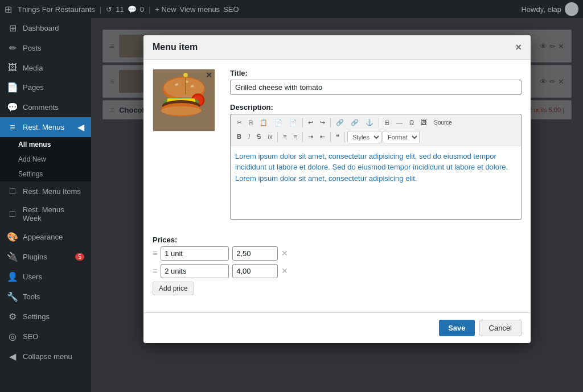 Image resolution: width=583 pixels, height=392 pixels. Describe the element at coordinates (572, 9) in the screenshot. I see `avatar` at that location.